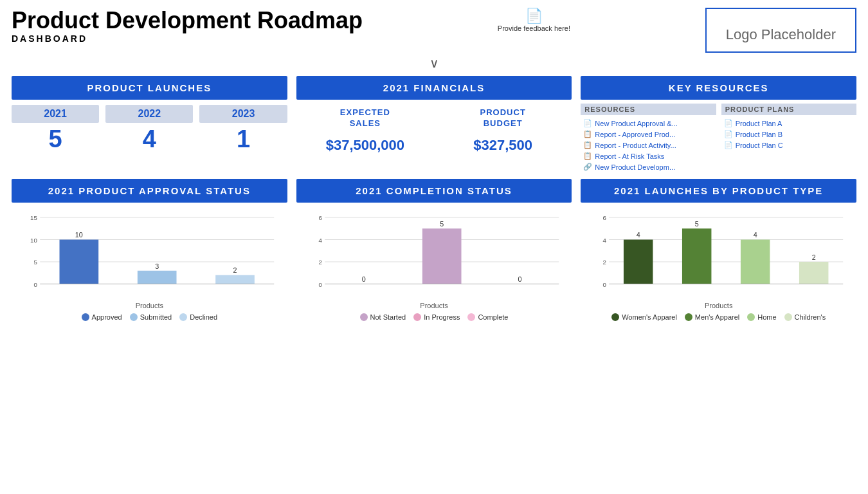 The width and height of the screenshot is (868, 494). Describe the element at coordinates (156, 317) in the screenshot. I see `legend-label: Submitted` at that location.